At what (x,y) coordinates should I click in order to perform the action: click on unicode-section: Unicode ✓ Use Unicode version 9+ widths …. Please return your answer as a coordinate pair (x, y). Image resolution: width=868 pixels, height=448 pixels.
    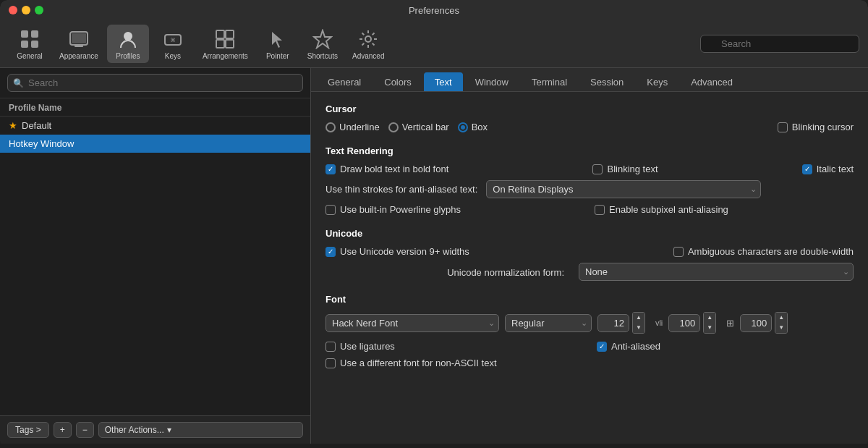
    Looking at the image, I should click on (590, 255).